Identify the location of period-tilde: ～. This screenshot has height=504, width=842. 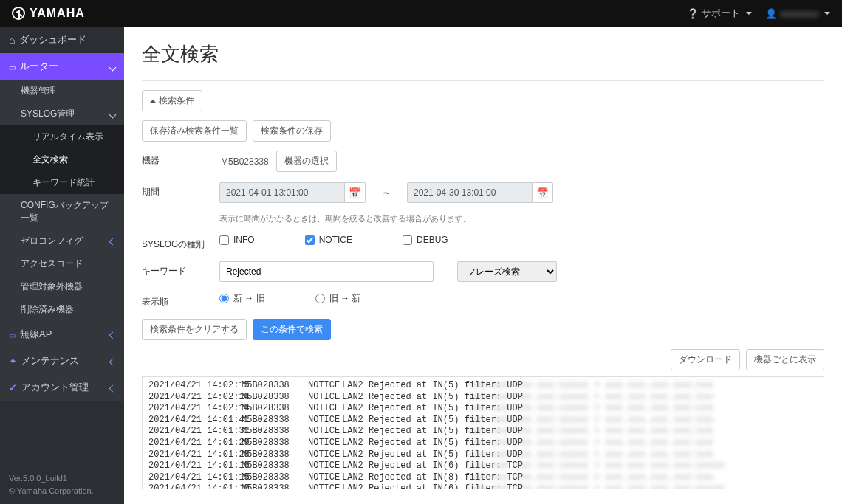
(386, 193).